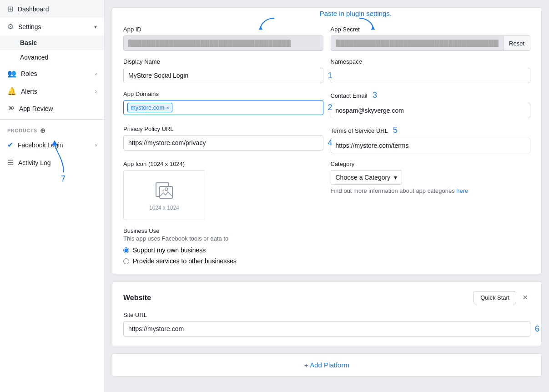  What do you see at coordinates (34, 9) in the screenshot?
I see `sidebar-item-label: Dashboard` at bounding box center [34, 9].